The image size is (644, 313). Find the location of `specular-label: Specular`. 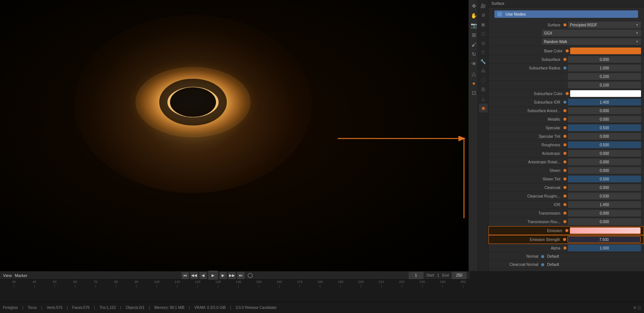

specular-label: Specular is located at coordinates (527, 128).